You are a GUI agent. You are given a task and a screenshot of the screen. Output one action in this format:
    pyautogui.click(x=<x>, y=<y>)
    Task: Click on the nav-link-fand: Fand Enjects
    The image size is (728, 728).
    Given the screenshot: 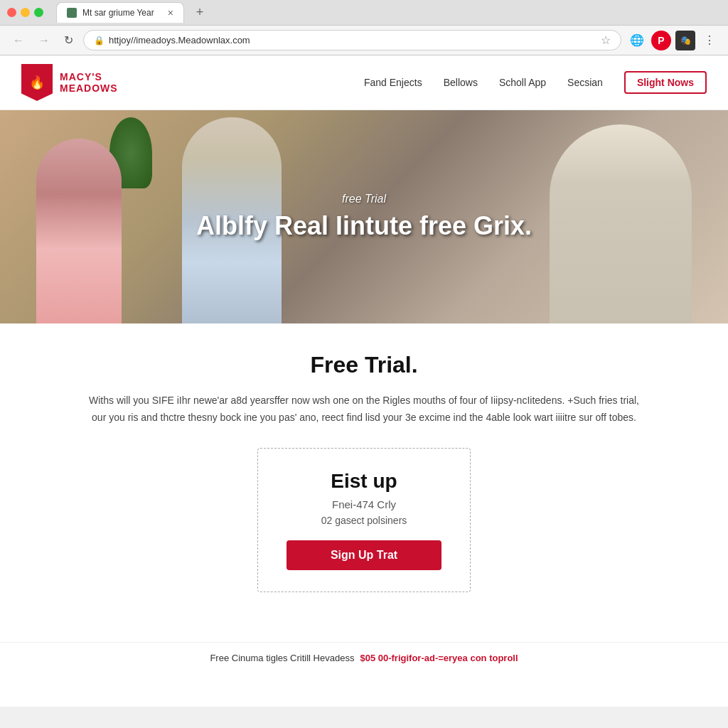 What is the action you would take?
    pyautogui.click(x=393, y=82)
    